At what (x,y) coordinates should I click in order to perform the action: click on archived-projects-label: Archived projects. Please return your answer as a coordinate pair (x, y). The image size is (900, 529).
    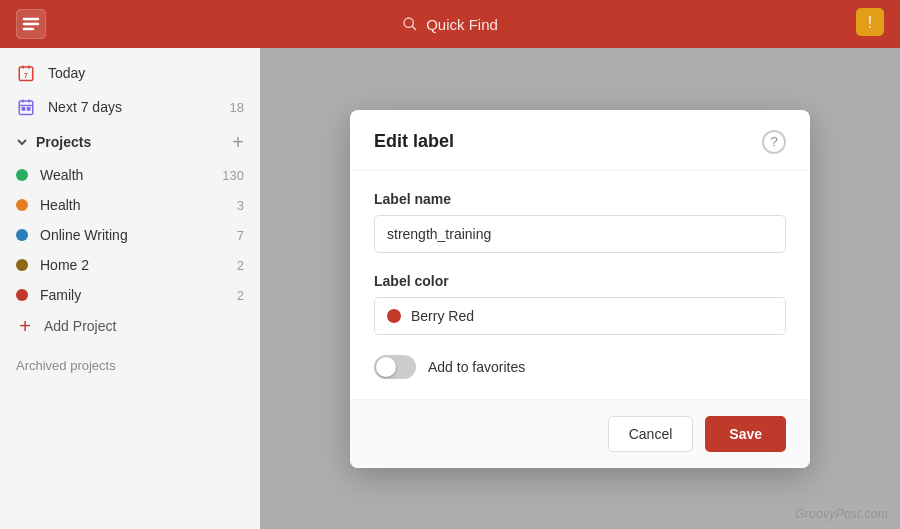
    Looking at the image, I should click on (130, 362).